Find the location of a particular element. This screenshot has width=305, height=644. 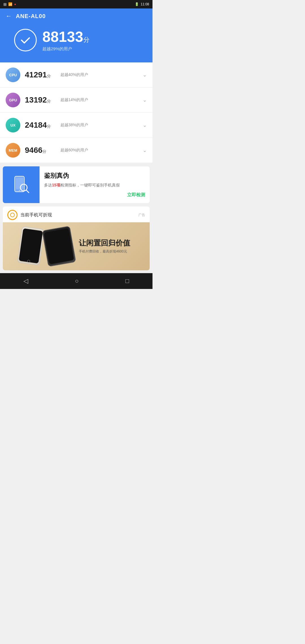

ux-chevron-icon: ⌄ is located at coordinates (145, 125).